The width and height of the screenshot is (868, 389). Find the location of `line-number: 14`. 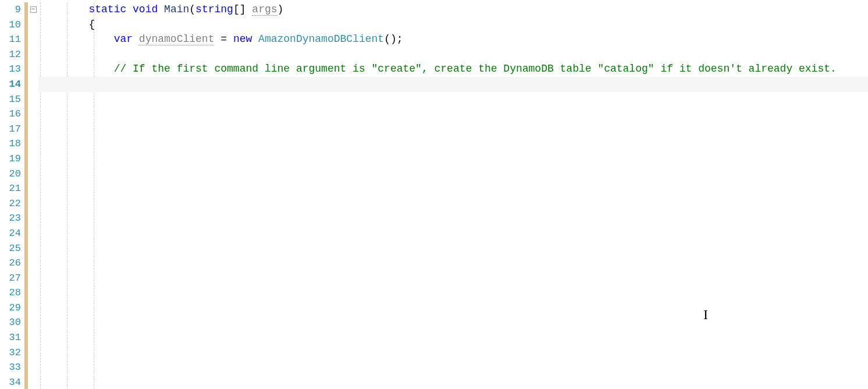

line-number: 14 is located at coordinates (12, 84).